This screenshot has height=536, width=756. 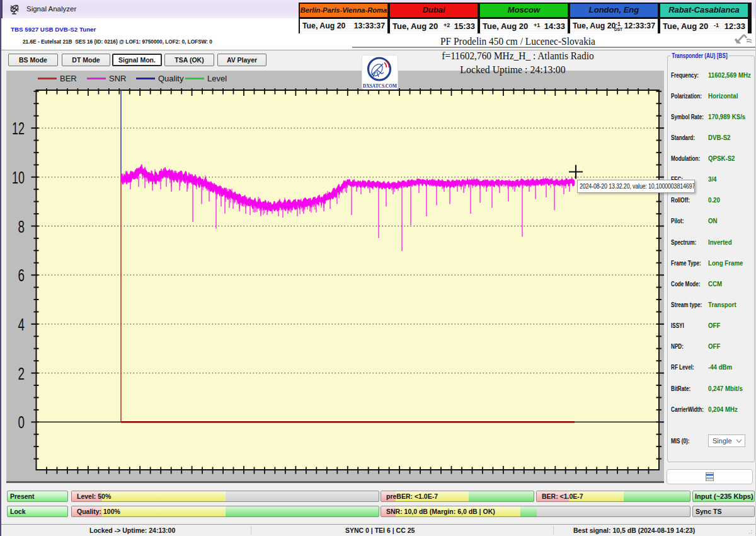 I want to click on svg-text: 4, so click(x=21, y=325).